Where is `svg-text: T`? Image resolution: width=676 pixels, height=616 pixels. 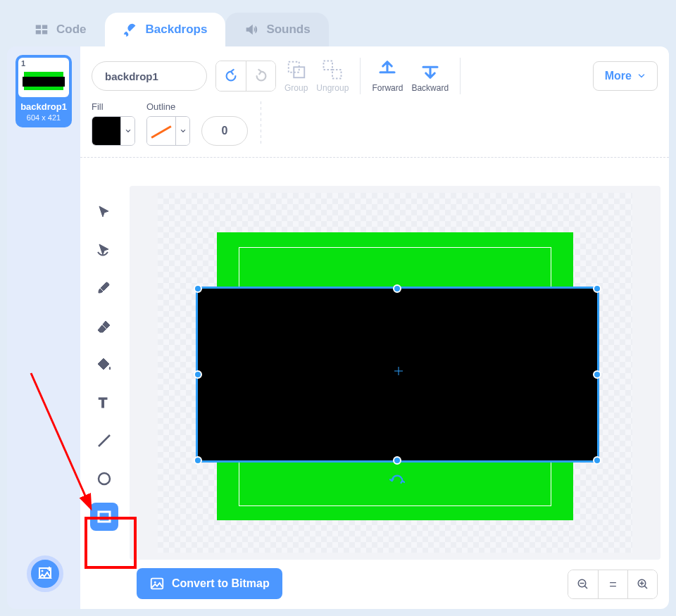 svg-text: T is located at coordinates (103, 403).